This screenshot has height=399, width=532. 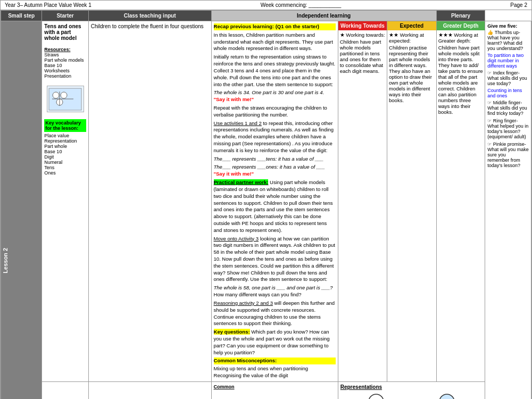 I want to click on ci-stem3-italic: The___ represents ___ones: it has a valu…, so click(x=269, y=167).